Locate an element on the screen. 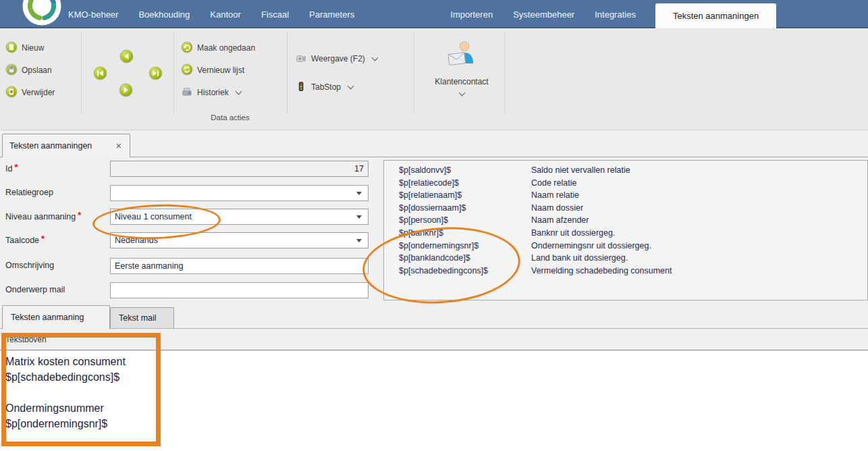 This screenshot has width=868, height=451. menu-tab-integraties: Integraties is located at coordinates (616, 15).